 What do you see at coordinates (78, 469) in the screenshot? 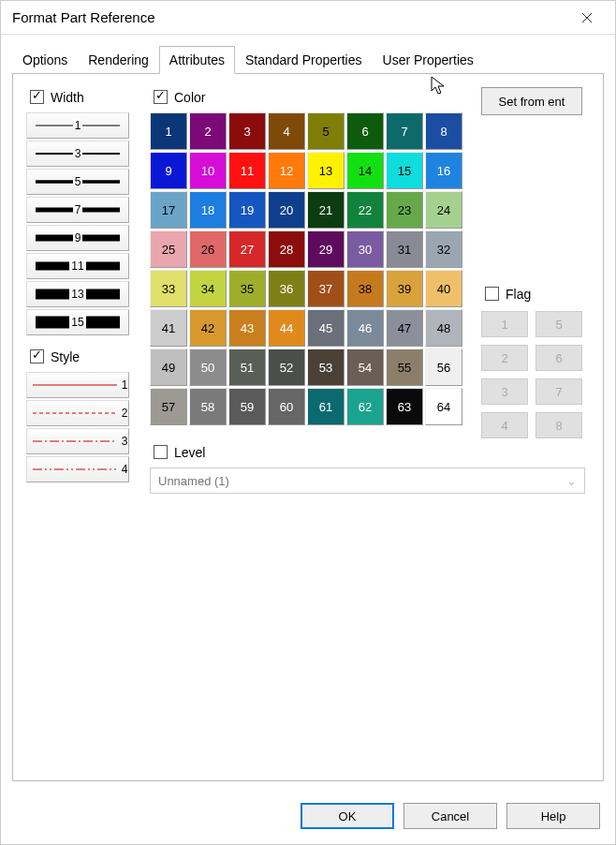
I see `style-option-4: 4` at bounding box center [78, 469].